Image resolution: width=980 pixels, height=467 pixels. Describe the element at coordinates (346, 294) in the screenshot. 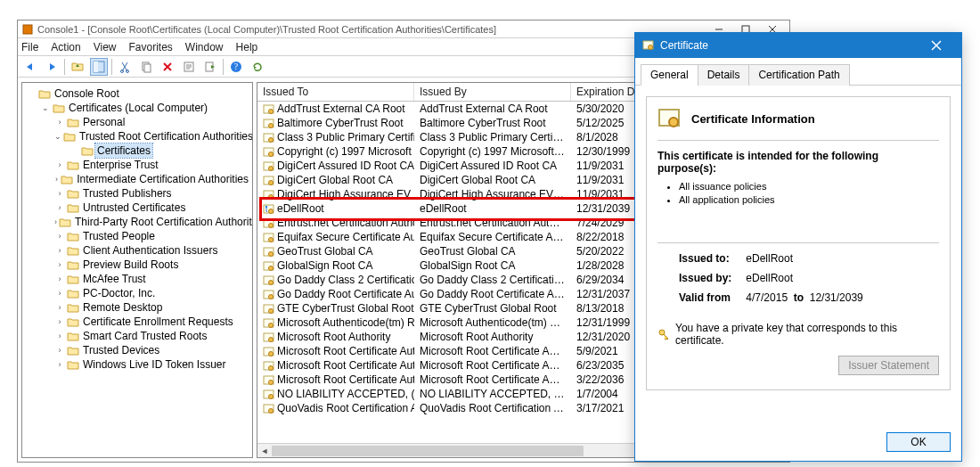

I see `issued-to-cell: Go Daddy Root Certificate Auth...` at that location.